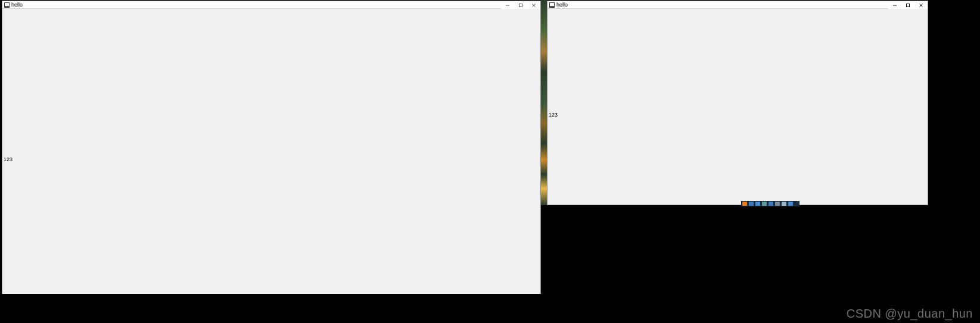  What do you see at coordinates (272, 300) in the screenshot?
I see `black-strip-left` at bounding box center [272, 300].